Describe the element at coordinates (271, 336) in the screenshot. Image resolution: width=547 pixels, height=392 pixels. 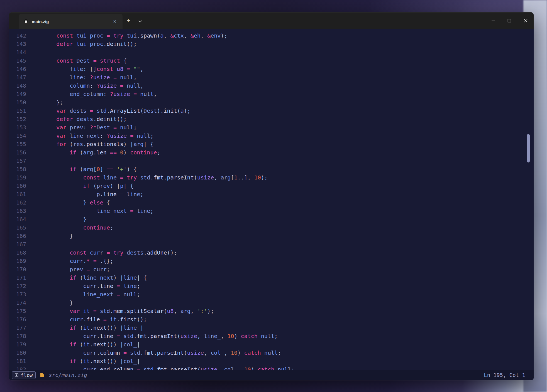
I see `code-line: 178 curr.line = std.fmt.parseInt(usize, …` at that location.